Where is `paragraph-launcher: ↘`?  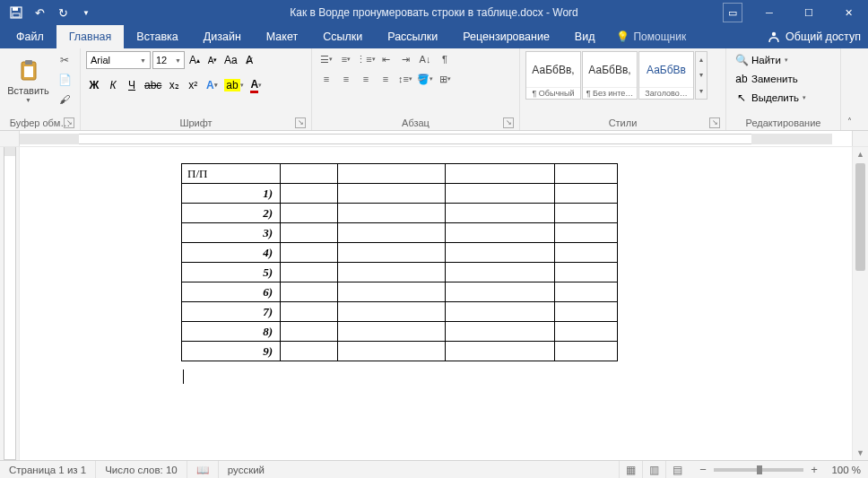 paragraph-launcher: ↘ is located at coordinates (508, 123).